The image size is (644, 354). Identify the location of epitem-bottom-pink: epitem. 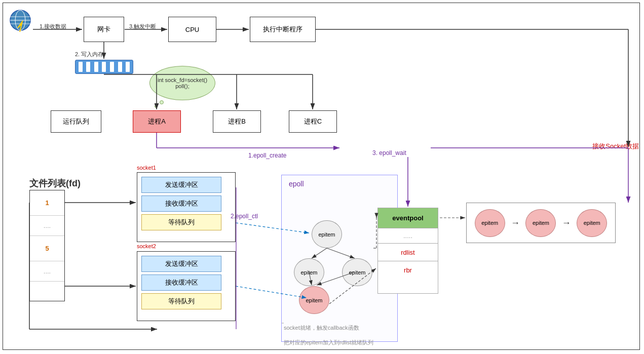
(314, 300).